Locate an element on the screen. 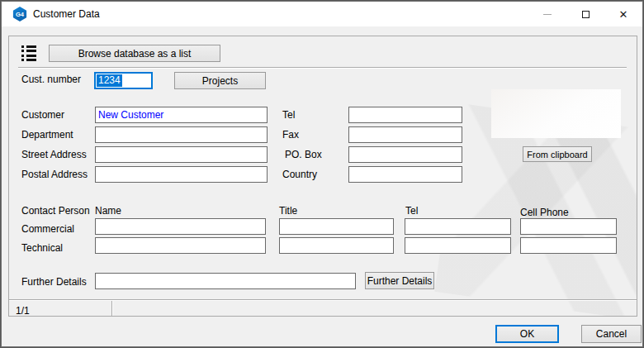 The image size is (644, 348). commercial-tel-input is located at coordinates (457, 226).